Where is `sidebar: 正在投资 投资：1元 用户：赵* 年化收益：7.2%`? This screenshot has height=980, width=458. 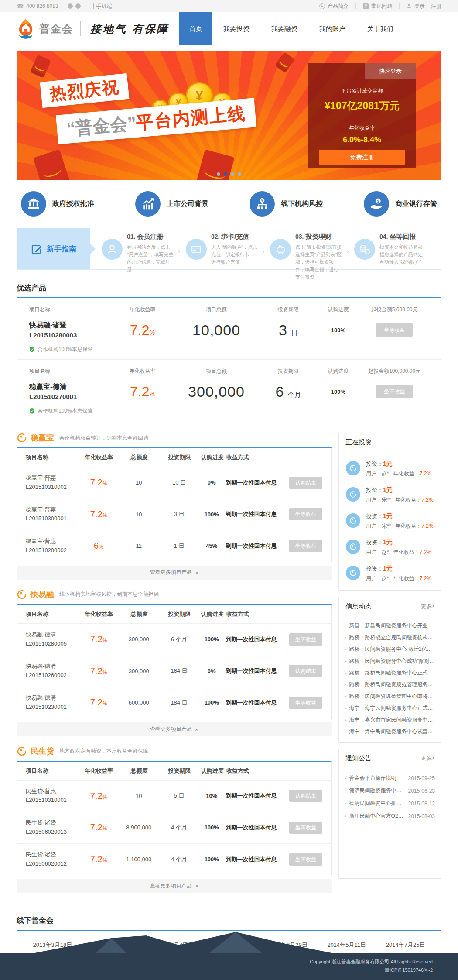 sidebar: 正在投资 投资：1元 用户：赵* 年化收益：7.2% is located at coordinates (390, 656).